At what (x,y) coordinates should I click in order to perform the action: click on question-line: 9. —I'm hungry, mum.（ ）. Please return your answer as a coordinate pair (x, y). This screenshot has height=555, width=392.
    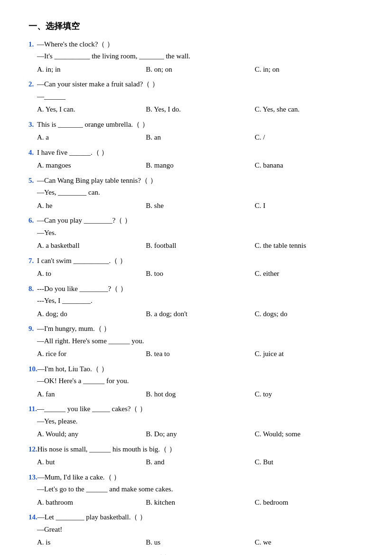
    Looking at the image, I should click on (196, 329).